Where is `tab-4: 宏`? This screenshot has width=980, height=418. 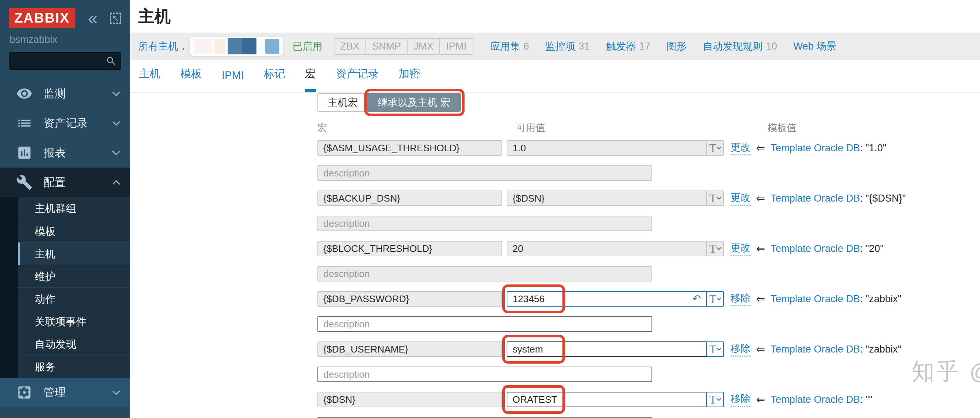 tab-4: 宏 is located at coordinates (310, 79).